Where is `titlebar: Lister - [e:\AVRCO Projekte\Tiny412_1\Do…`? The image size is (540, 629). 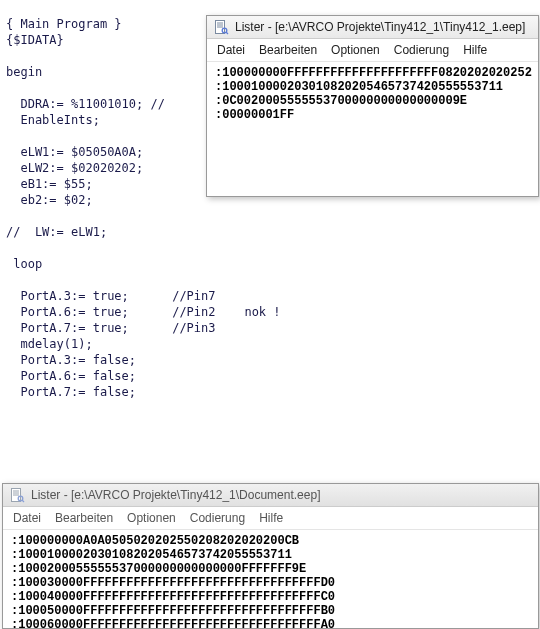
titlebar: Lister - [e:\AVRCO Projekte\Tiny412_1\Do… is located at coordinates (270, 496).